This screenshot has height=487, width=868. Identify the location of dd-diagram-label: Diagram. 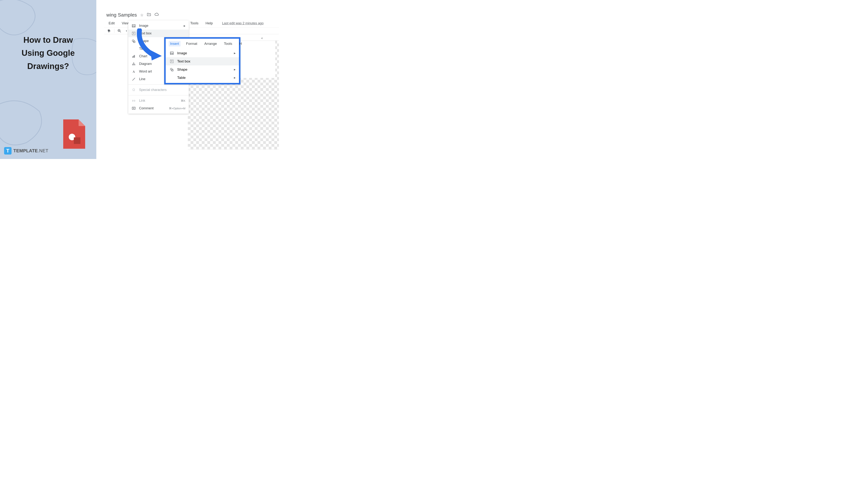
(146, 64).